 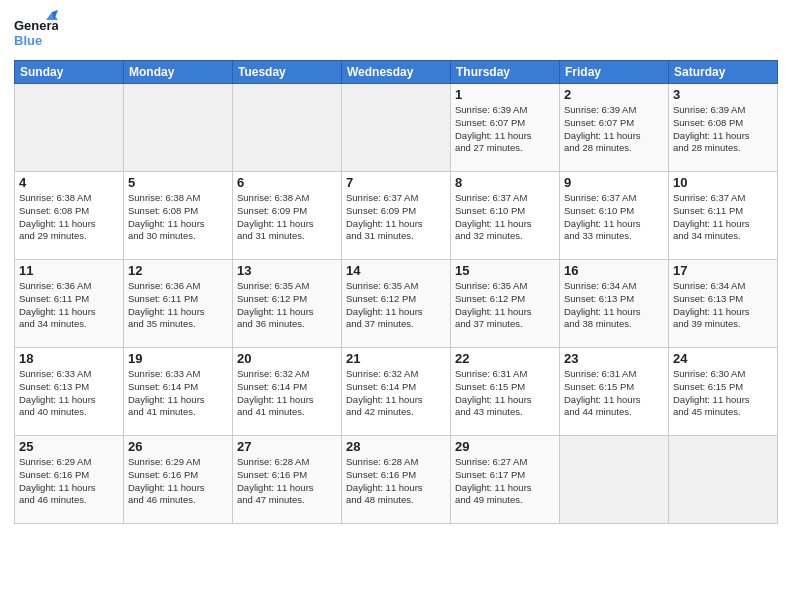 I want to click on day-number: 10, so click(x=723, y=182).